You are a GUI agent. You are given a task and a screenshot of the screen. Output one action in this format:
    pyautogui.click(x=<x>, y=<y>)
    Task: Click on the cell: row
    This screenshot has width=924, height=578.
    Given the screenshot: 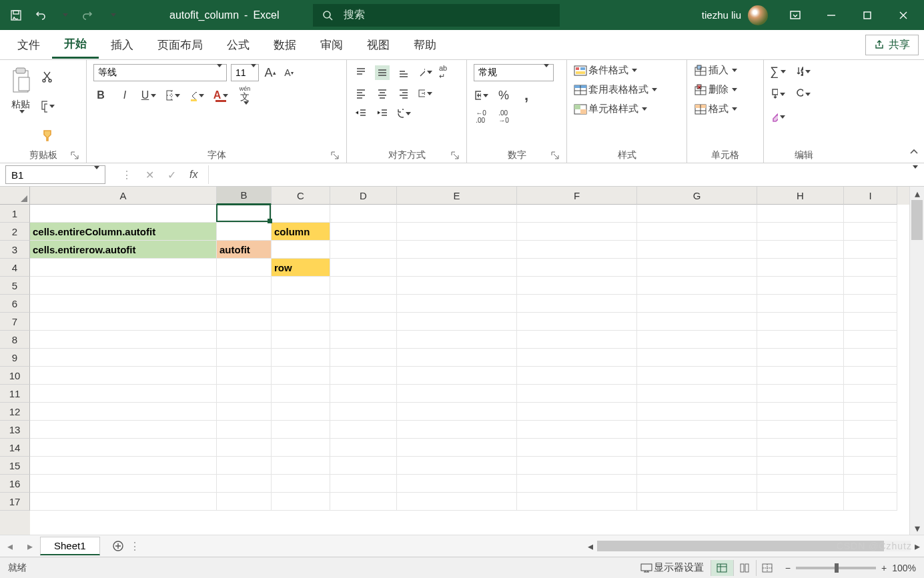 What is the action you would take?
    pyautogui.click(x=301, y=268)
    